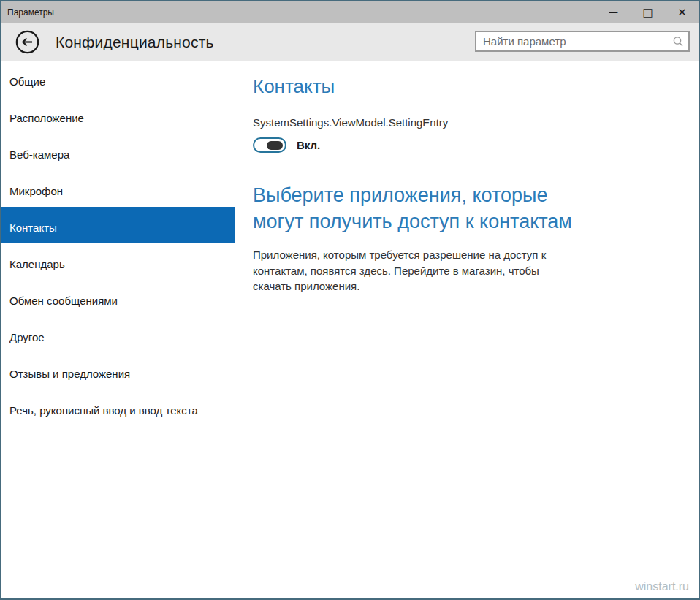  What do you see at coordinates (415, 270) in the screenshot?
I see `apps-description: Приложения, которым требуется разрешение…` at bounding box center [415, 270].